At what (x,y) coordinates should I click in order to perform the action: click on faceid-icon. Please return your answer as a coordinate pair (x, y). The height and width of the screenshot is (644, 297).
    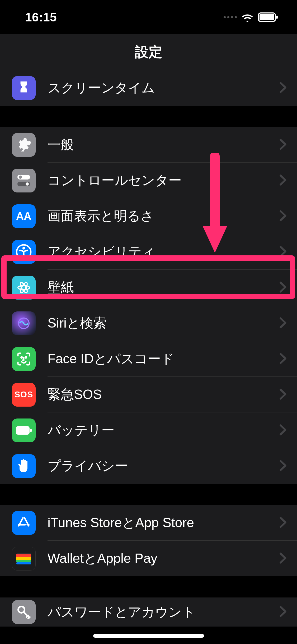
    Looking at the image, I should click on (24, 359).